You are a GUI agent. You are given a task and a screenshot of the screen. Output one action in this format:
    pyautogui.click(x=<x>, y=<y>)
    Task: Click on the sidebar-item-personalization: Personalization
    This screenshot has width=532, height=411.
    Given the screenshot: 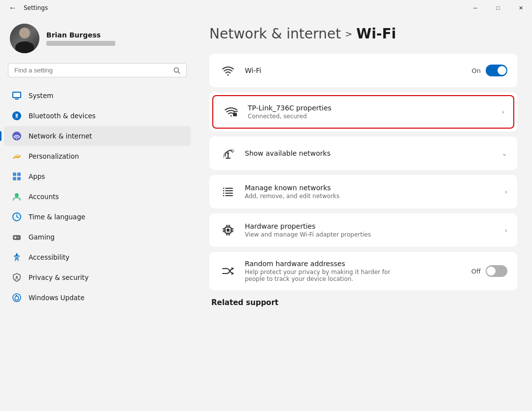 What is the action you would take?
    pyautogui.click(x=98, y=156)
    